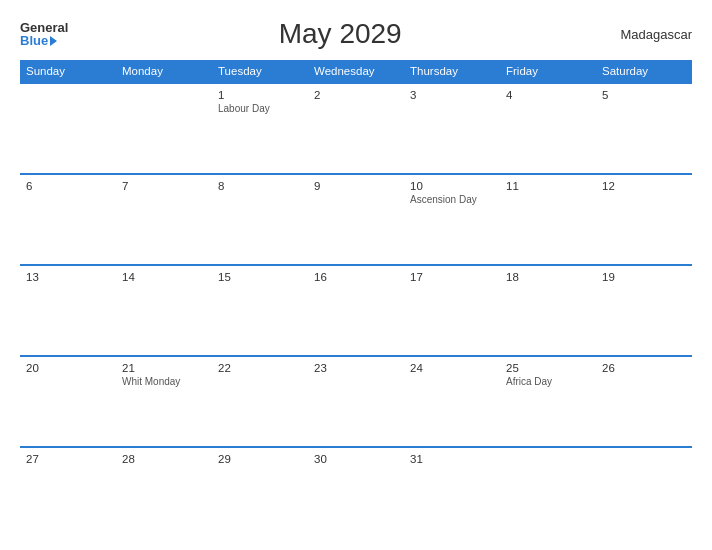 This screenshot has width=712, height=550. Describe the element at coordinates (644, 128) in the screenshot. I see `calendar-cell: 5` at that location.